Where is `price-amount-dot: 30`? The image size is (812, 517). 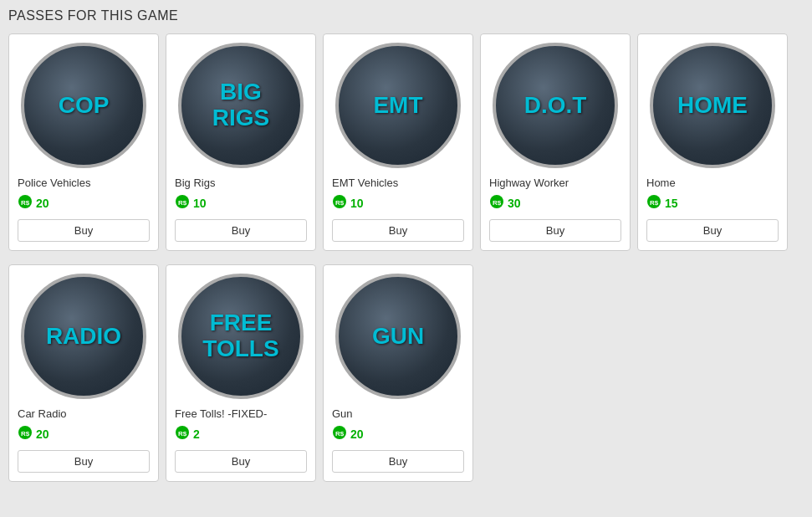 price-amount-dot: 30 is located at coordinates (514, 203).